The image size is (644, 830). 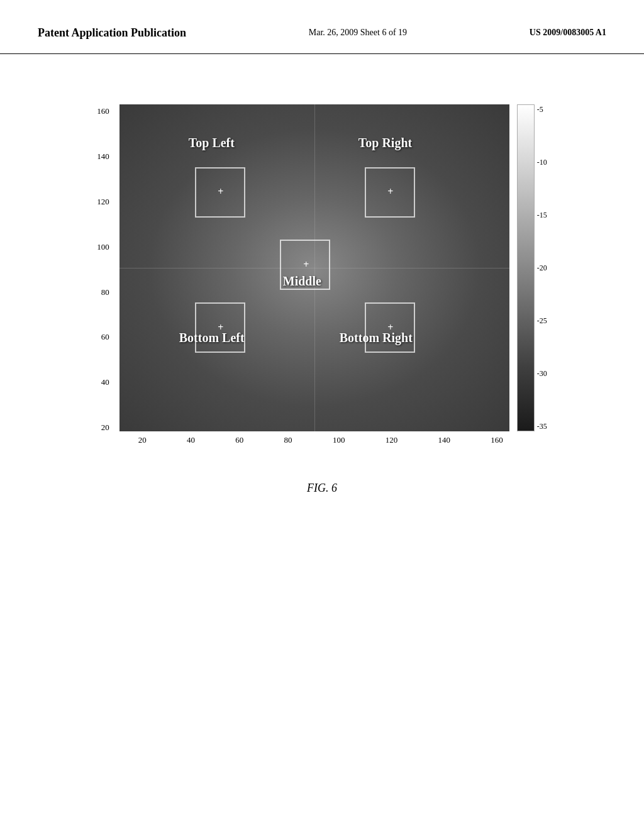 I want to click on crosshair-middle, so click(x=306, y=265).